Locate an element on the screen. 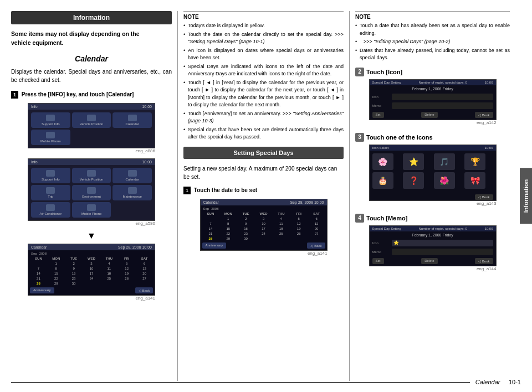  step2-badge: 2 is located at coordinates (360, 72).